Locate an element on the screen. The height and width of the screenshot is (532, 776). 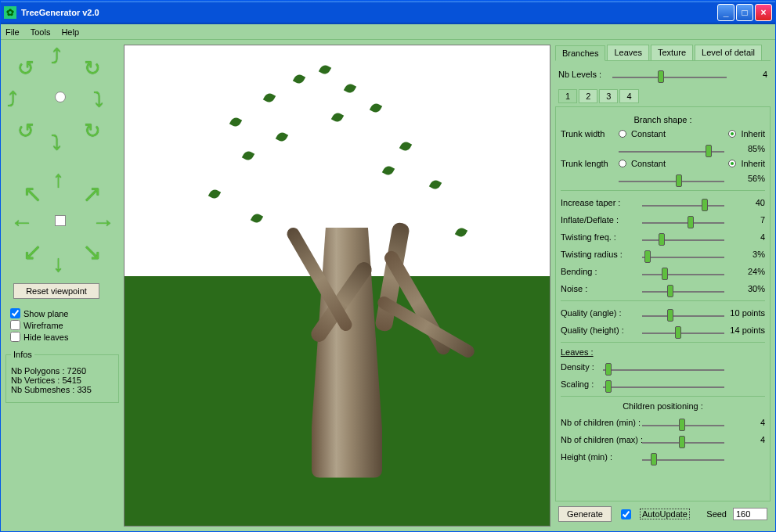
twist-freq-slider is located at coordinates (683, 237).